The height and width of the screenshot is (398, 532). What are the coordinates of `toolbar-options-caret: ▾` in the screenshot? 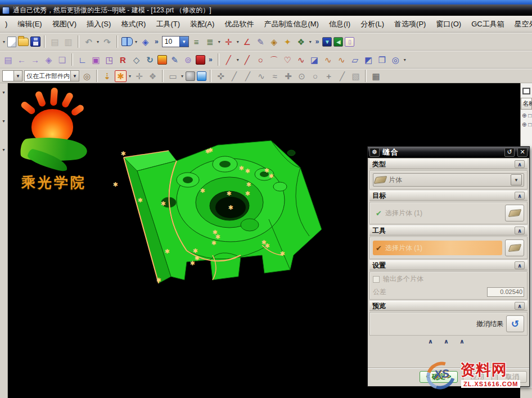 It's located at (4, 42).